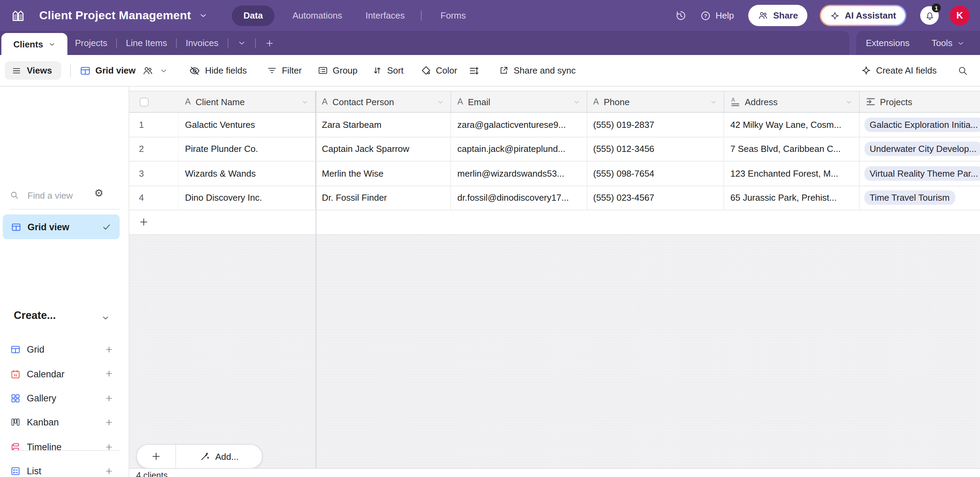  What do you see at coordinates (35, 315) in the screenshot?
I see `create-section-header: Create...` at bounding box center [35, 315].